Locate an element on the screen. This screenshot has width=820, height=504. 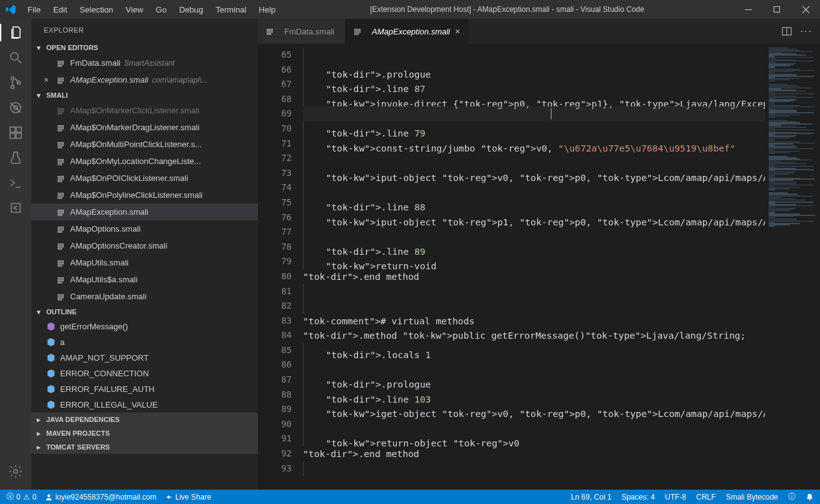
project-section-header: ▾ SMALI is located at coordinates (145, 95).